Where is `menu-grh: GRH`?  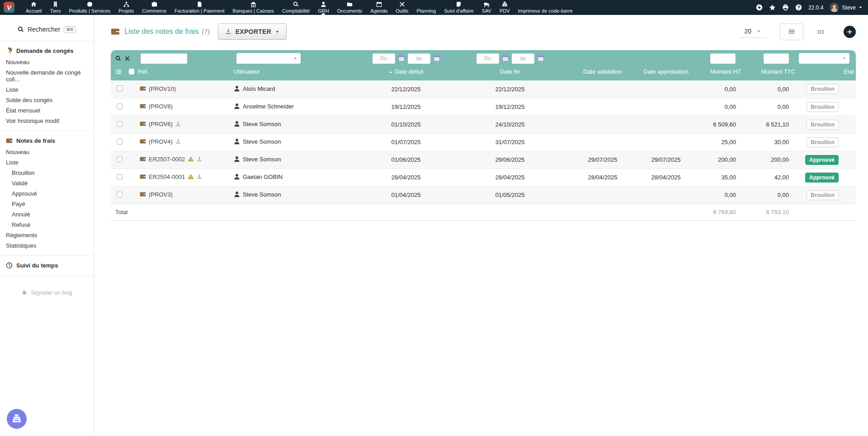 menu-grh: GRH is located at coordinates (323, 7).